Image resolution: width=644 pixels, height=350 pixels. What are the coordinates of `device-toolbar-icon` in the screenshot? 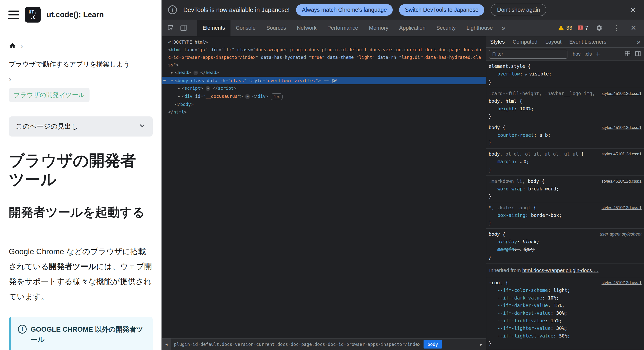 It's located at (184, 28).